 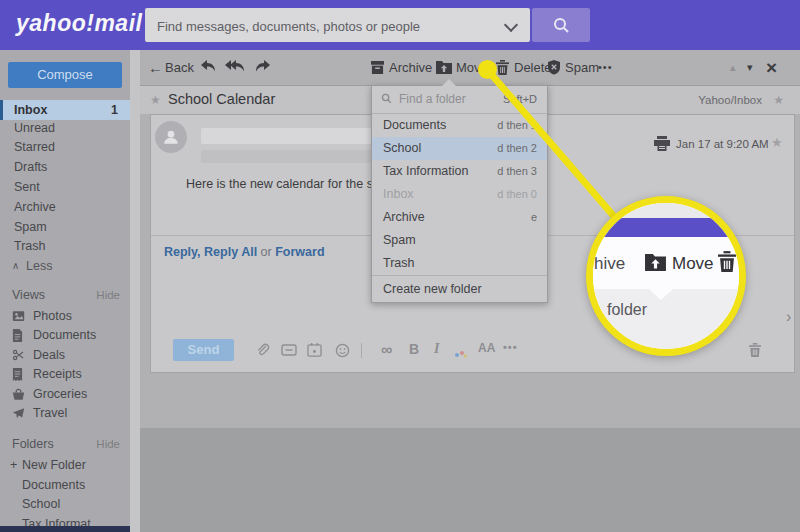 What do you see at coordinates (733, 68) in the screenshot?
I see `collapse-up-icon: ▴` at bounding box center [733, 68].